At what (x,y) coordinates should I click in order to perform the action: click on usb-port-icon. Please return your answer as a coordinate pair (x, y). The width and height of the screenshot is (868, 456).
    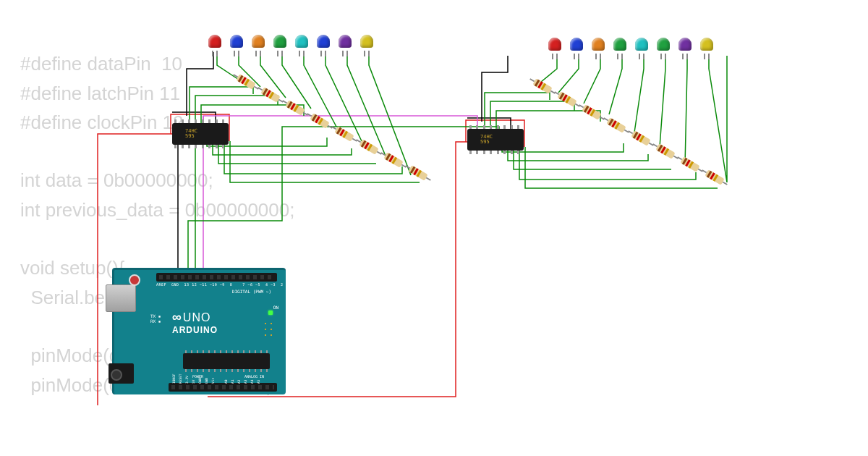
    Looking at the image, I should click on (121, 298).